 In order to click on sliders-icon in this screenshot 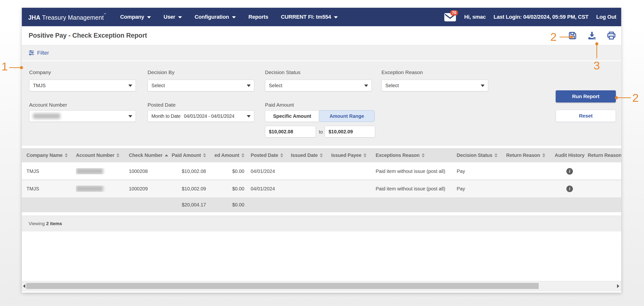, I will do `click(32, 53)`.